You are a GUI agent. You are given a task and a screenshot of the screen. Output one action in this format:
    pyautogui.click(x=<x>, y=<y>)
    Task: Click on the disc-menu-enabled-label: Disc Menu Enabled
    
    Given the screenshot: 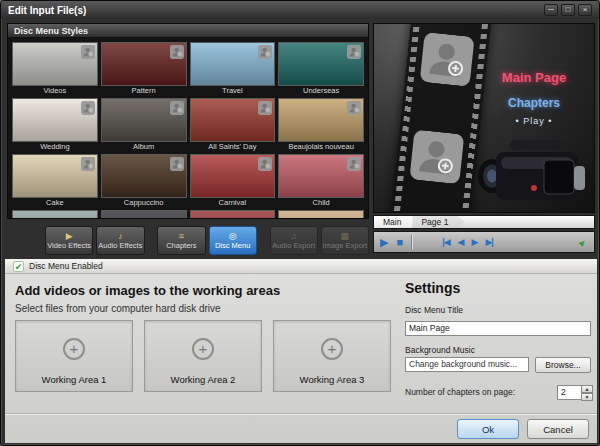 What is the action you would take?
    pyautogui.click(x=66, y=266)
    